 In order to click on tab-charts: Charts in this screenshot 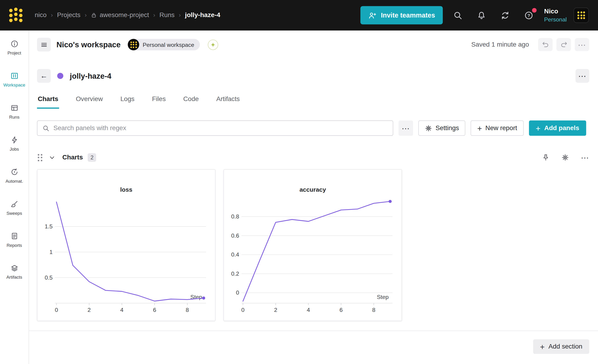, I will do `click(48, 101)`.